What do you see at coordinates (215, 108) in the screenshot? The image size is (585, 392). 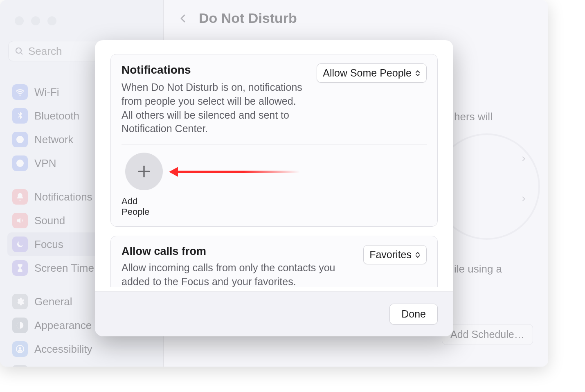 I see `notifications-description: When Do Not Disturb is on, notifications…` at bounding box center [215, 108].